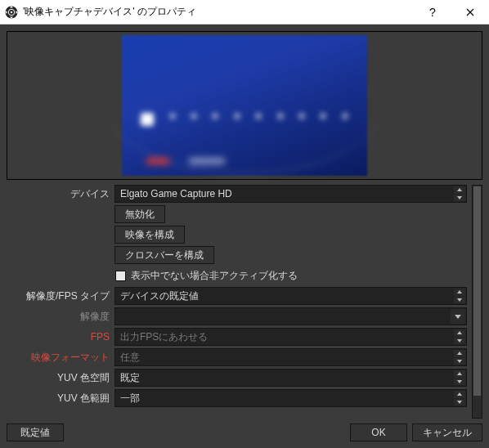  I want to click on titlebar: '映像キャプチャデバイス' のプロパティ ?, so click(244, 12).